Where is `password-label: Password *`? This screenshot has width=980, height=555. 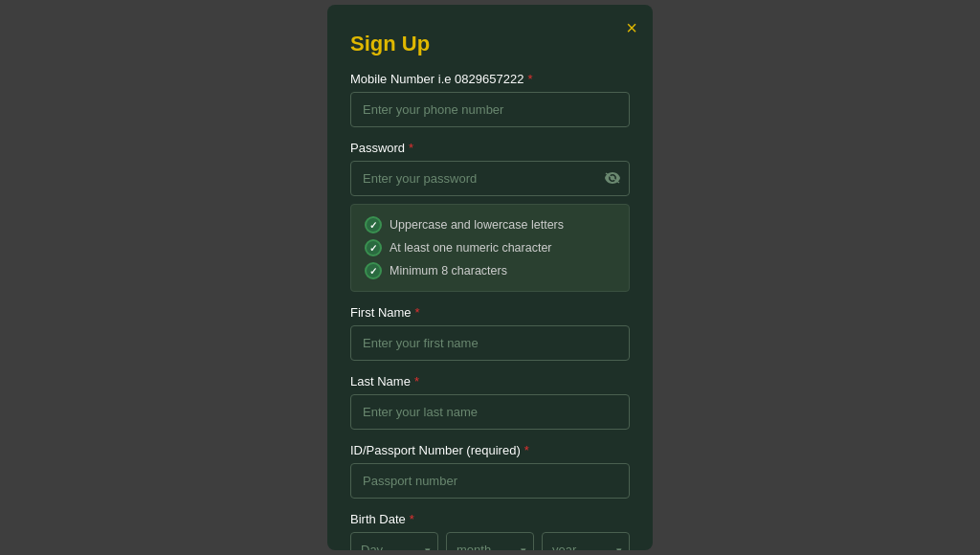 password-label: Password * is located at coordinates (490, 147).